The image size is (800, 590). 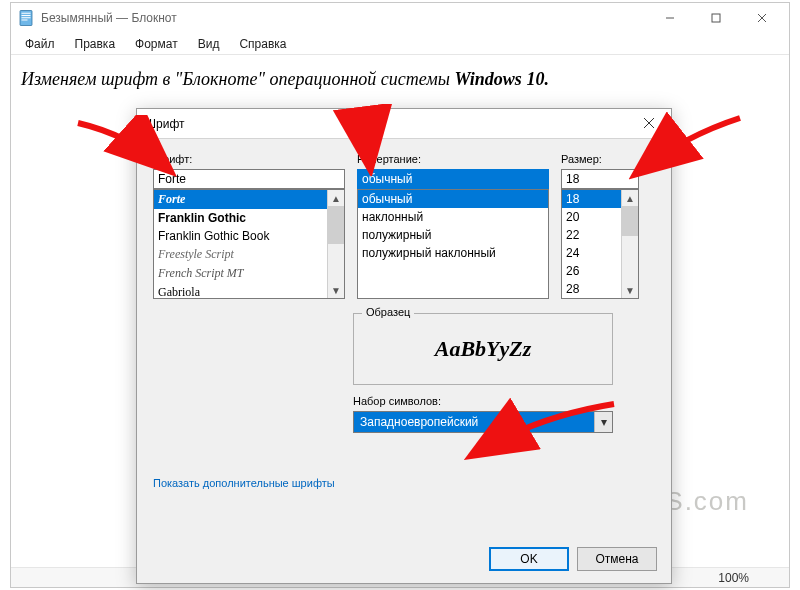 What do you see at coordinates (592, 235) in the screenshot?
I see `list-item: 22` at bounding box center [592, 235].